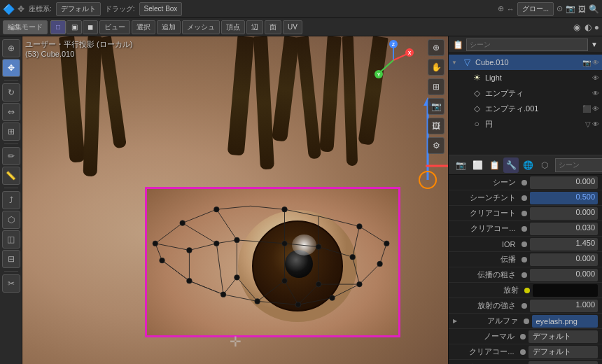 Image resolution: width=602 pixels, height=364 pixels. Describe the element at coordinates (596, 63) in the screenshot. I see `vis-eye-icon: 👁` at that location.